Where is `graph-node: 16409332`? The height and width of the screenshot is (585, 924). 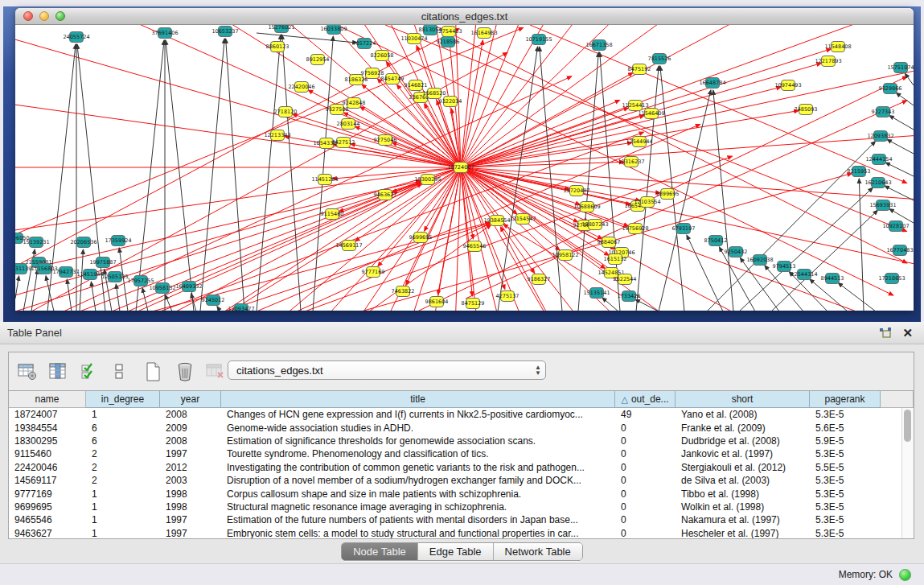 graph-node: 16409332 is located at coordinates (188, 286).